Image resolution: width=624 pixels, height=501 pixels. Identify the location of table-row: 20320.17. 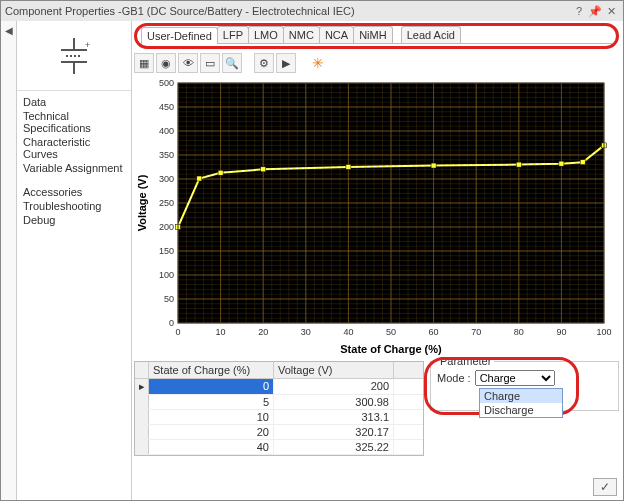
(279, 432).